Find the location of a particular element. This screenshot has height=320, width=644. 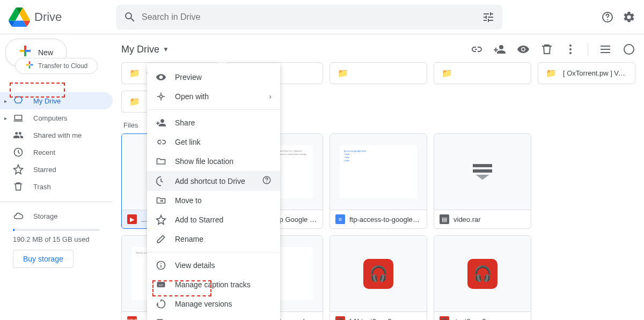

file-thumbnail is located at coordinates (482, 172).